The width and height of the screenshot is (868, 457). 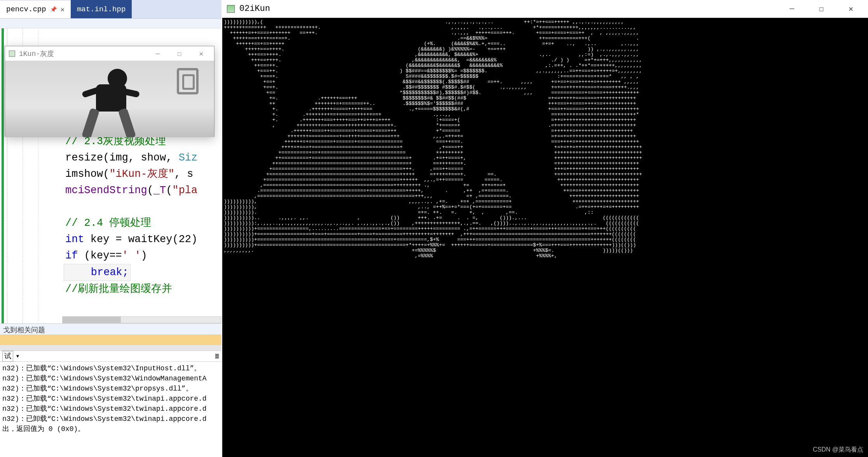 I want to click on code-token: resize, so click(x=84, y=158).